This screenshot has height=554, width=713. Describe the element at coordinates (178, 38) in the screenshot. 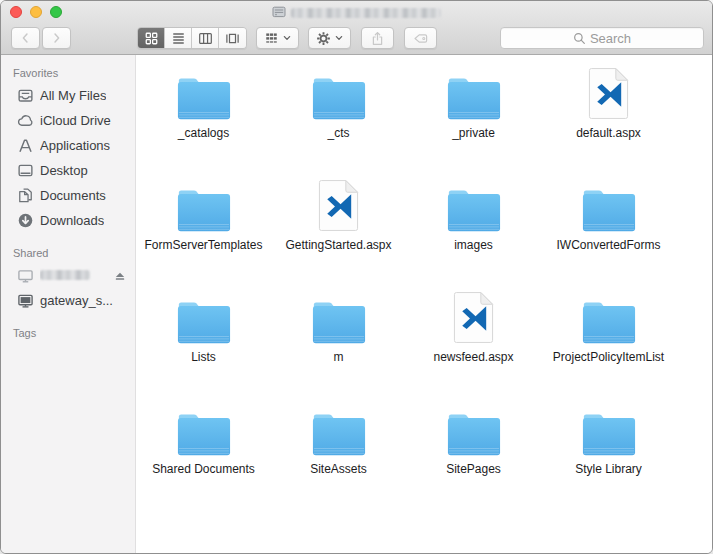

I see `list-view-button` at that location.